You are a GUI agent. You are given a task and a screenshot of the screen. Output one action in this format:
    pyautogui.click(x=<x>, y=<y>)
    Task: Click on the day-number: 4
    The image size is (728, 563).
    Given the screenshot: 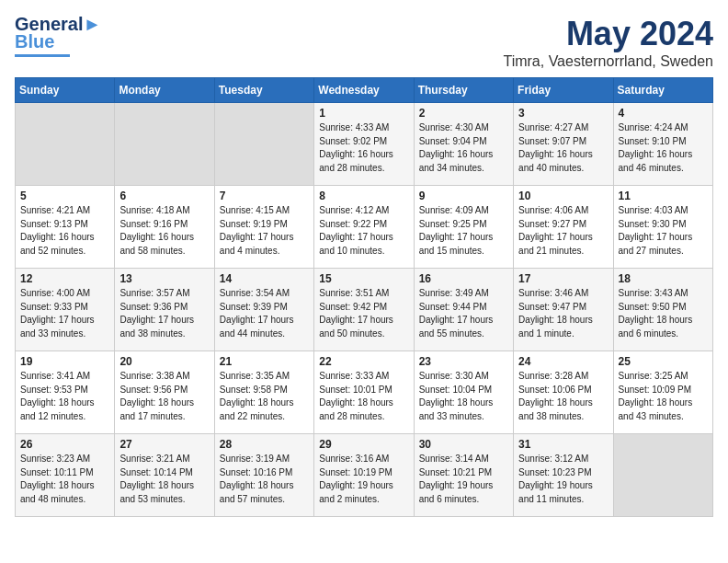 What is the action you would take?
    pyautogui.click(x=664, y=113)
    